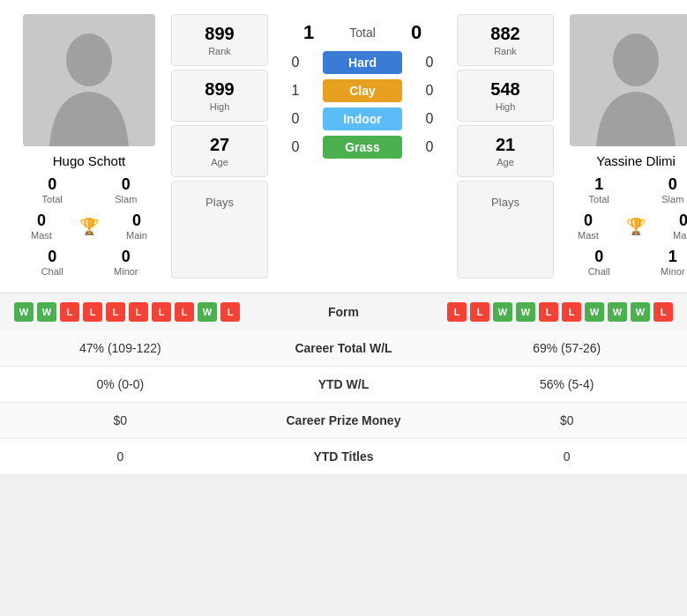 This screenshot has height=616, width=687. What do you see at coordinates (52, 263) in the screenshot?
I see `left-chall-stat: 0 Chall` at bounding box center [52, 263].